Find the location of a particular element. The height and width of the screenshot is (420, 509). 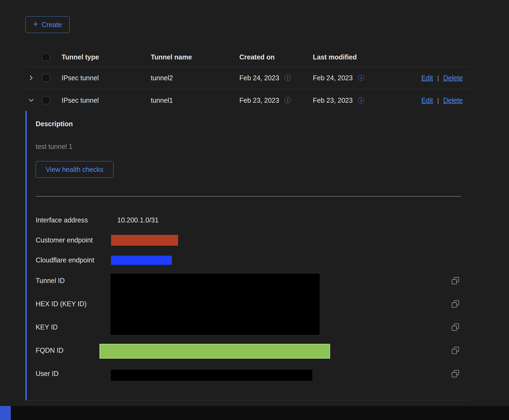

cell-tunnel-name: tunnel1 is located at coordinates (162, 101).